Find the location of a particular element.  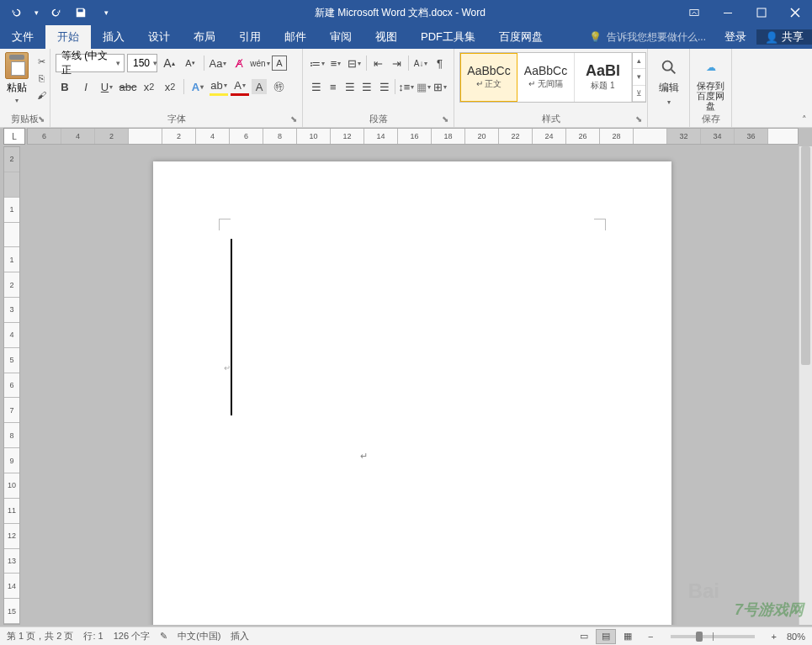

save-button is located at coordinates (81, 13).